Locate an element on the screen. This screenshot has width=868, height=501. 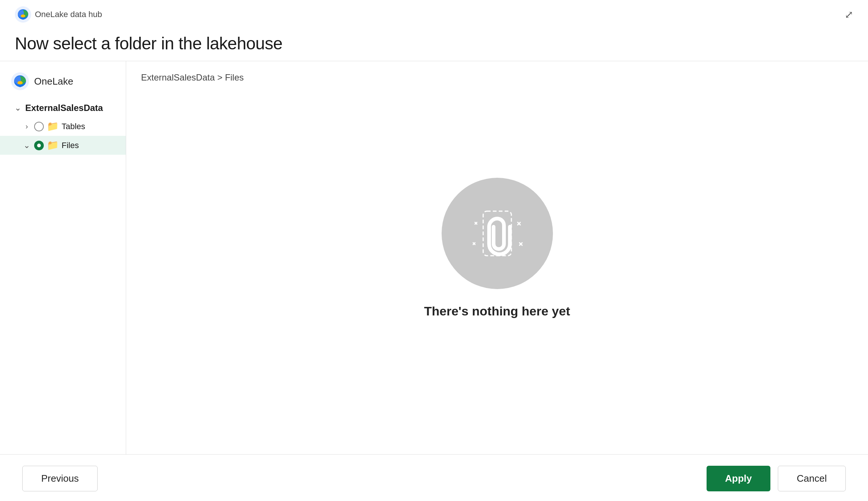
cancel-button: Cancel is located at coordinates (812, 479).